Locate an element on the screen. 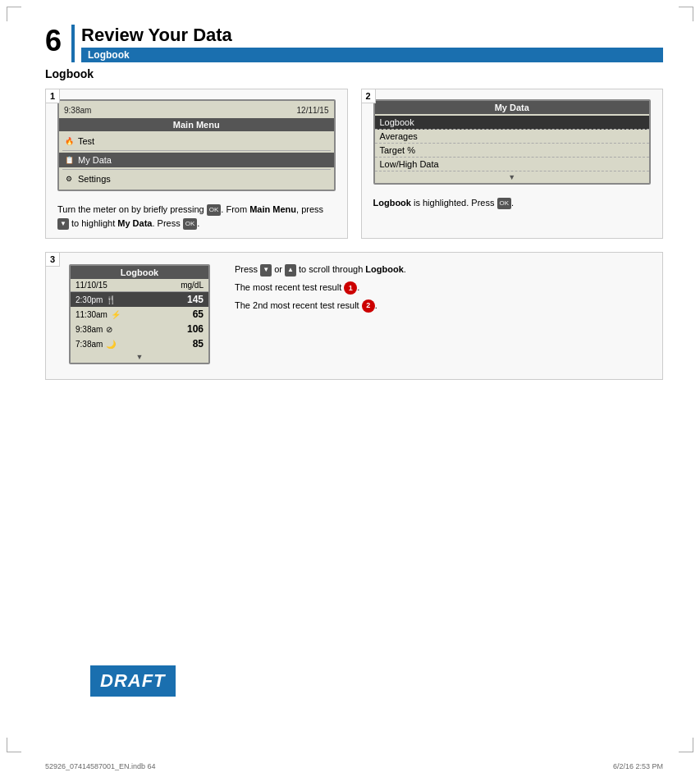 This screenshot has height=777, width=700. screen1-date: 12/11/15 is located at coordinates (313, 110).